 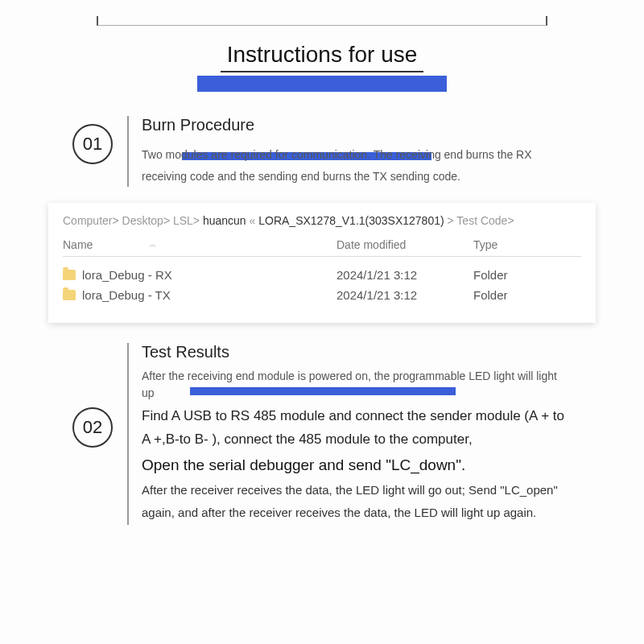 I want to click on breadcrumb-path: Computer> Desktop> LSL>, so click(x=133, y=221).